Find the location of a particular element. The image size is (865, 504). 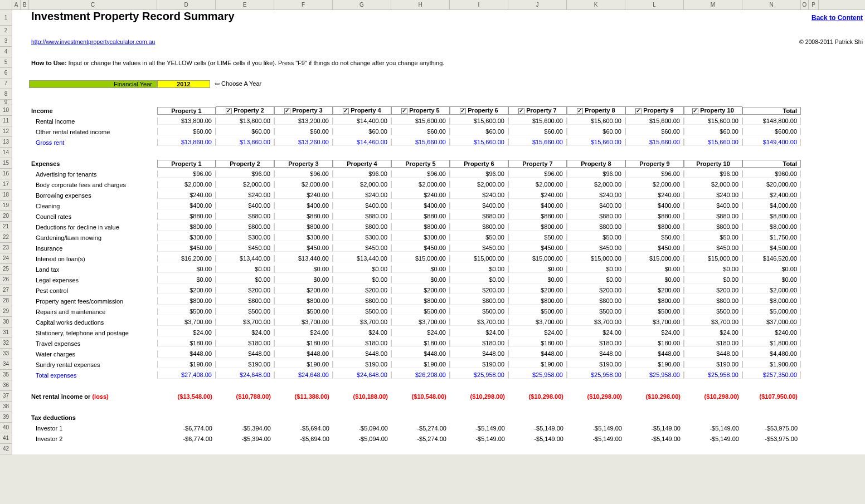

data-cell: $13,200.00 is located at coordinates (303, 121).